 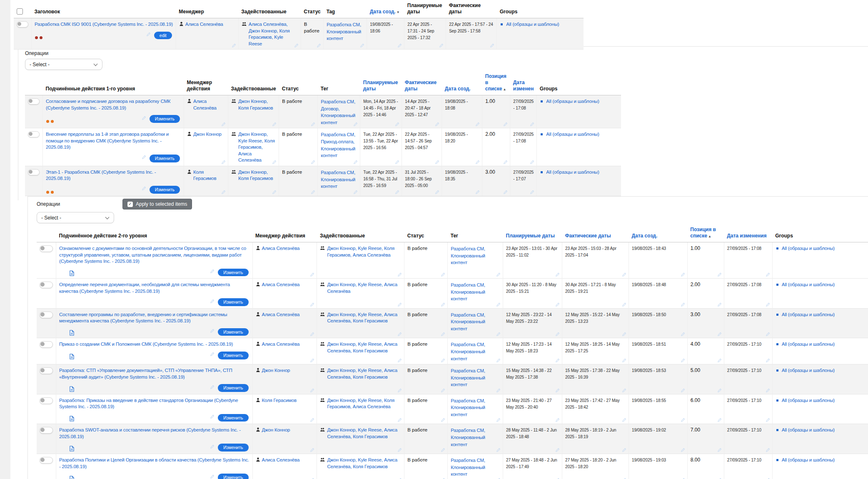 What do you see at coordinates (154, 404) in the screenshot?
I see `title-link: Разработка: Приказы на введение в действ…` at bounding box center [154, 404].